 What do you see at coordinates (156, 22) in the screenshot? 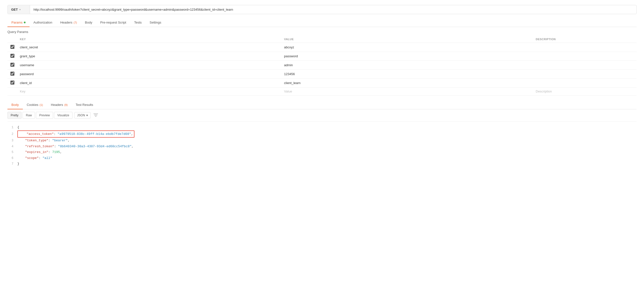
I see `tab-settings: Settings` at bounding box center [156, 22].